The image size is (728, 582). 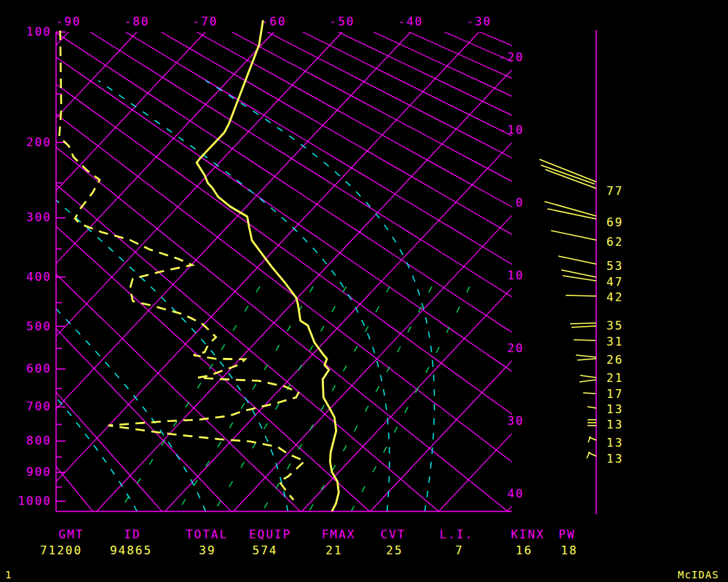 I want to click on chart-label: 77, so click(x=614, y=191).